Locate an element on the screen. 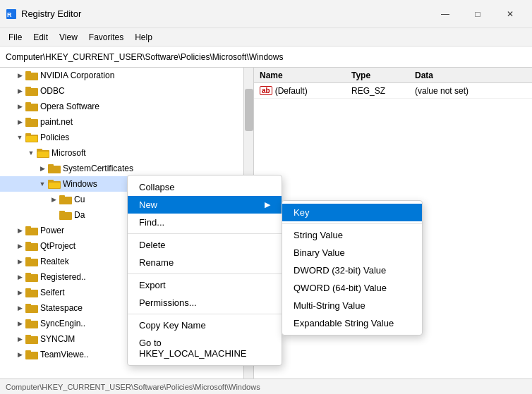 This screenshot has height=394, width=532. submenu-item-key: Key is located at coordinates (352, 213).